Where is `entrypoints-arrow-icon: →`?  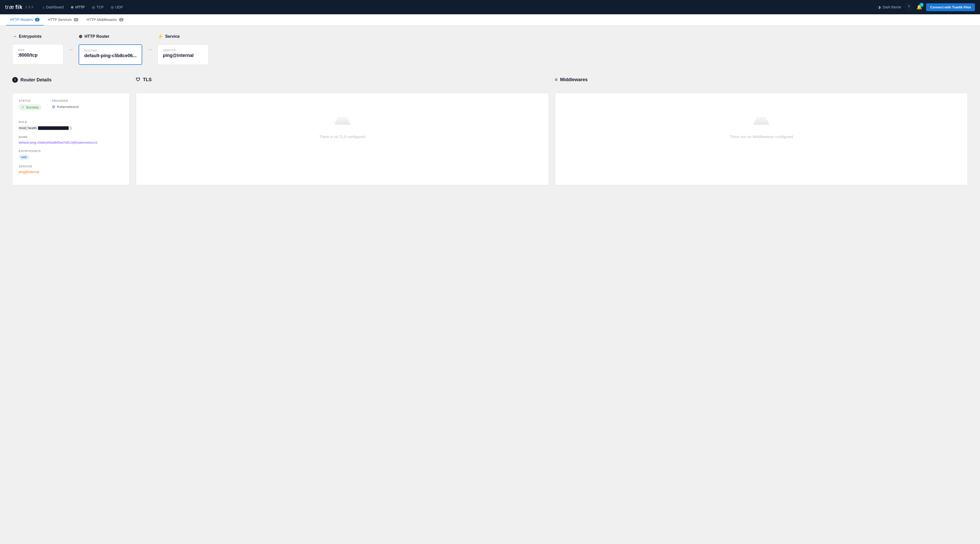
entrypoints-arrow-icon: → is located at coordinates (14, 36).